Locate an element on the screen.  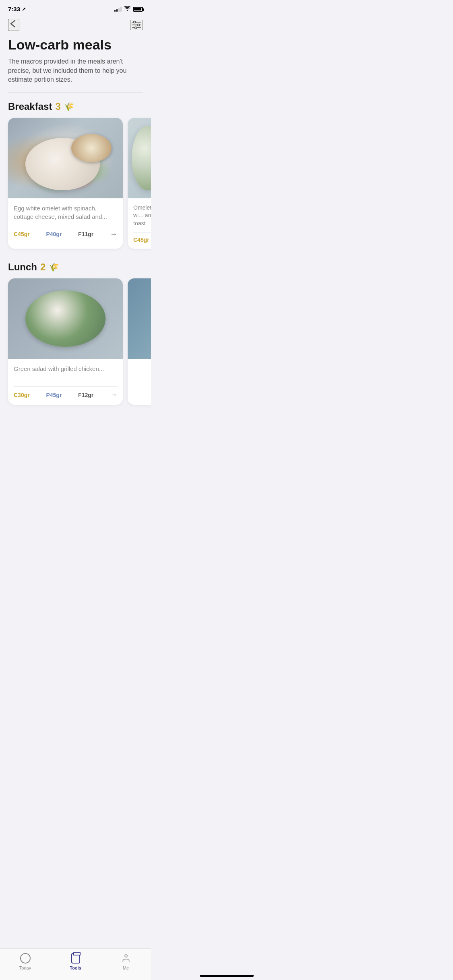
macro-carbs-2: C45gr is located at coordinates (141, 240).